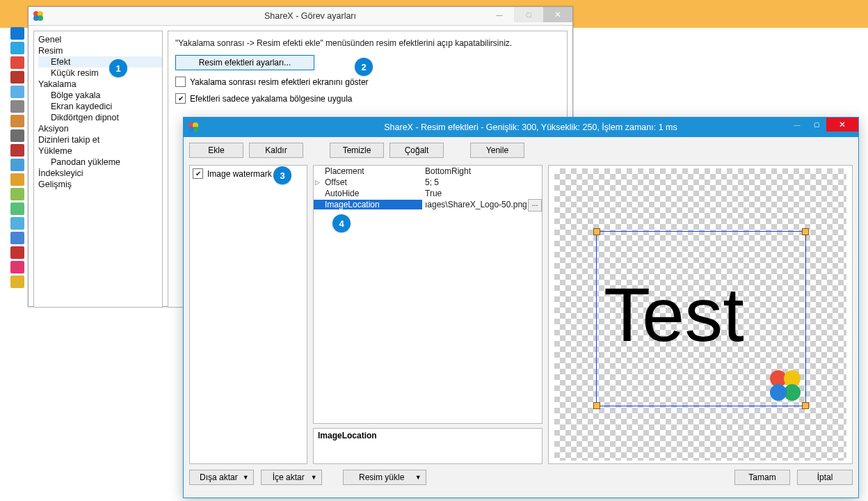 Image resolution: width=868 pixels, height=501 pixels. I want to click on browse-button: ..., so click(535, 205).